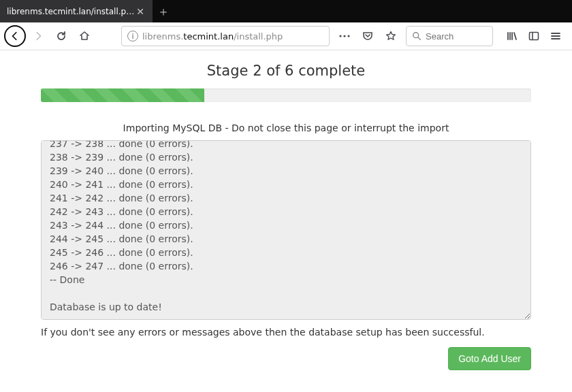  Describe the element at coordinates (225, 36) in the screenshot. I see `url-bar: i librenms.tecmint.lan/install.php` at that location.